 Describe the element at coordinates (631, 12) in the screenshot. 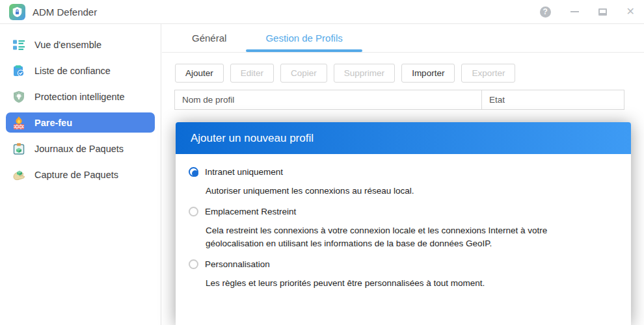

I see `close-icon: ✕` at that location.